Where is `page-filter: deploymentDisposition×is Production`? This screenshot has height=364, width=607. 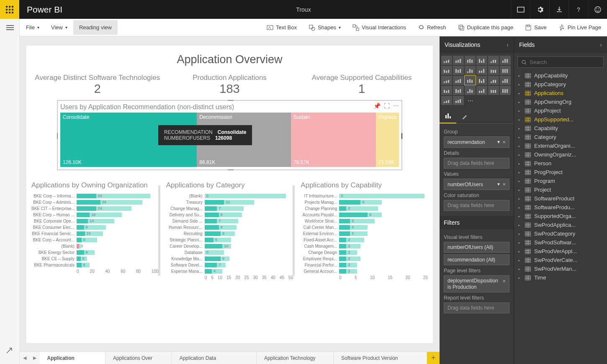
page-filter: deploymentDisposition×is Production is located at coordinates (476, 284).